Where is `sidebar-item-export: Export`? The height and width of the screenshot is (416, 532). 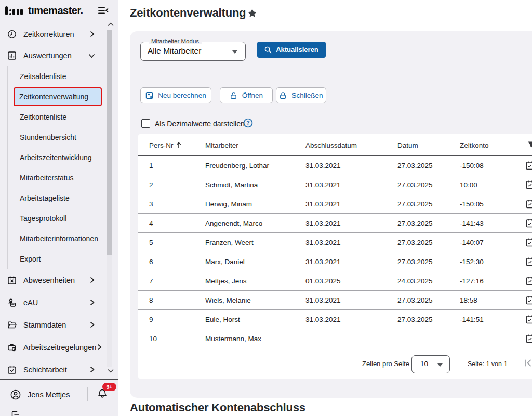 sidebar-item-export: Export is located at coordinates (57, 259).